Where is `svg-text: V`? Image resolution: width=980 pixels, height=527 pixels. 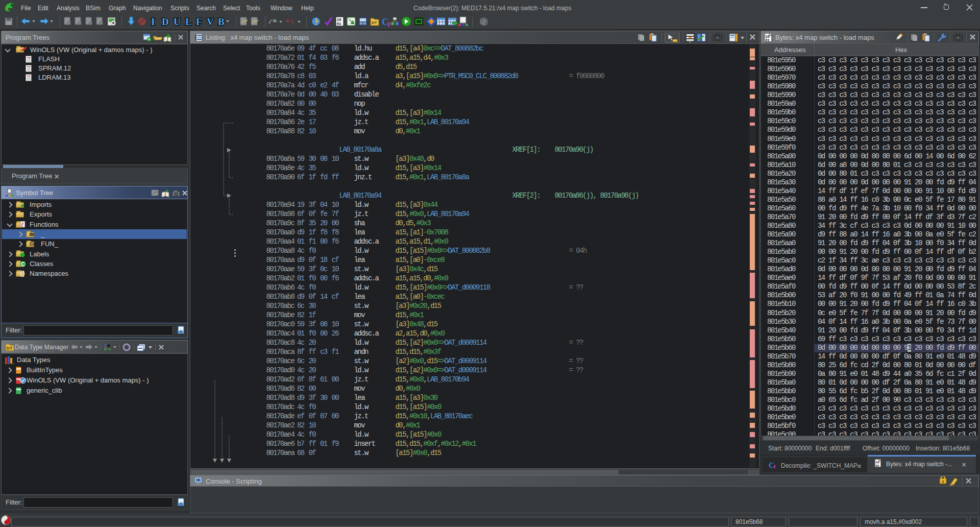 svg-text: V is located at coordinates (210, 21).